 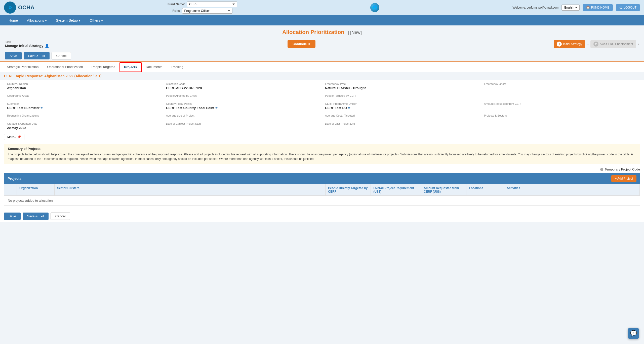 I want to click on avg-cost-cell: Average Cost / Targeted, so click(x=401, y=116).